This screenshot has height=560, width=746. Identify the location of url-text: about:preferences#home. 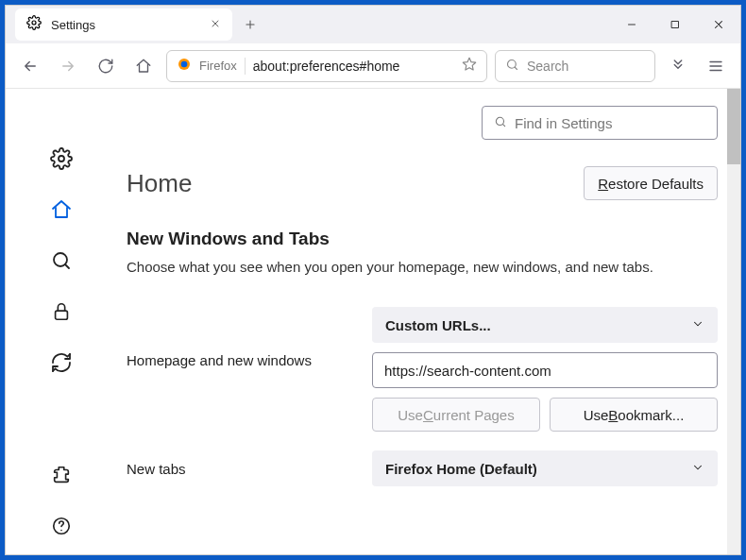
(353, 66).